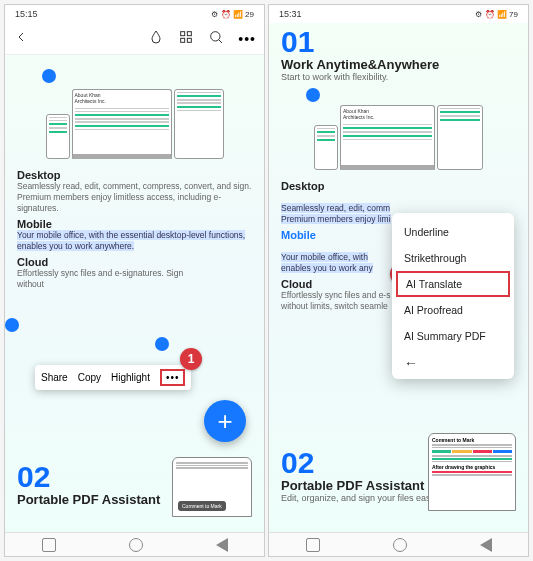 This screenshot has height=561, width=533. What do you see at coordinates (232, 14) in the screenshot?
I see `status-icons: ⚙ ⏰ 📶 29` at bounding box center [232, 14].